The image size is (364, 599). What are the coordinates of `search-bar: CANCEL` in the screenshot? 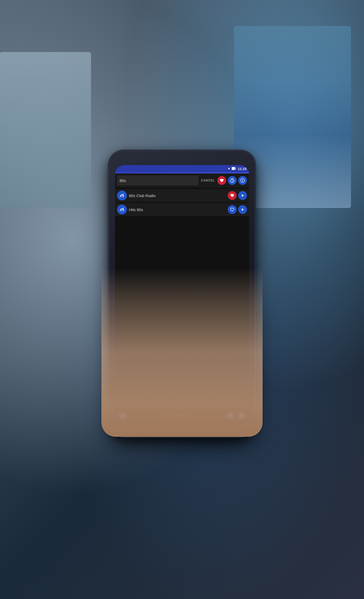 It's located at (182, 180).